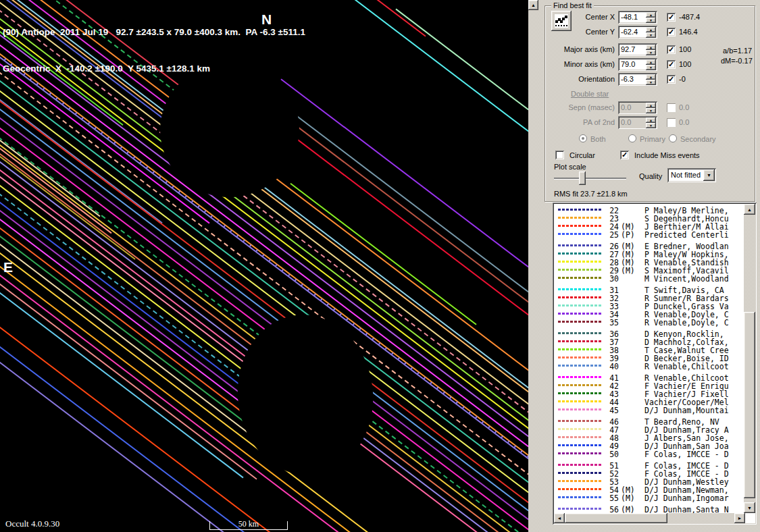 This screenshot has width=760, height=532. What do you see at coordinates (686, 410) in the screenshot?
I see `observer-name: D/J Dunham,Mountai` at bounding box center [686, 410].